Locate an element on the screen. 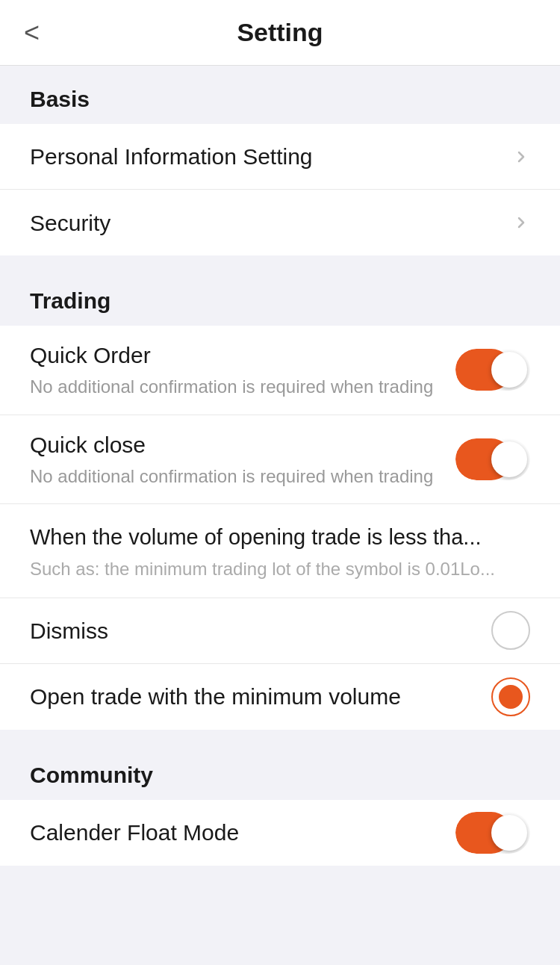 The width and height of the screenshot is (560, 965). open-trade-min-radio is located at coordinates (511, 697).